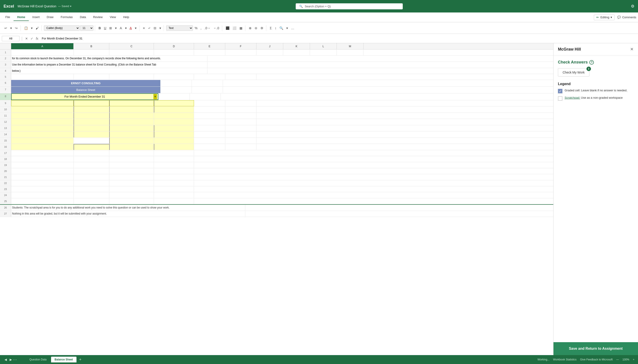  What do you see at coordinates (92, 159) in the screenshot?
I see `cell-b18` at bounding box center [92, 159].